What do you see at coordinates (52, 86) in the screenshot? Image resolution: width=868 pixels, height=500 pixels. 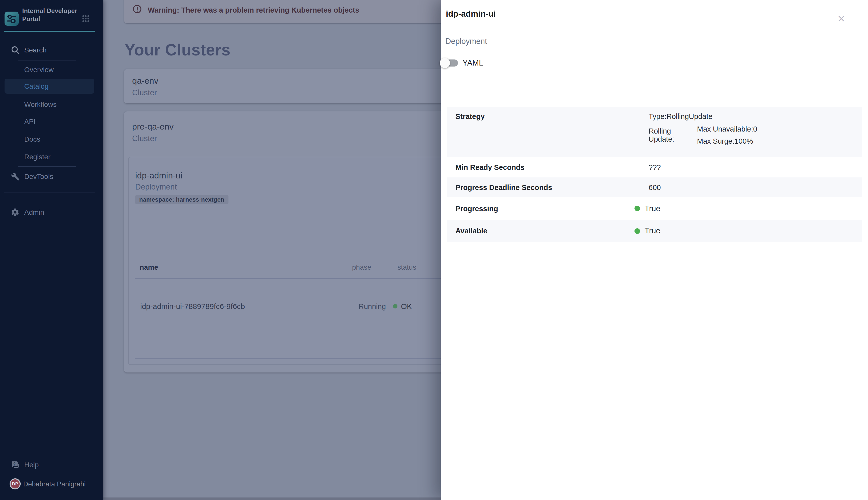 I see `sidebar-item-catalog: Catalog` at bounding box center [52, 86].